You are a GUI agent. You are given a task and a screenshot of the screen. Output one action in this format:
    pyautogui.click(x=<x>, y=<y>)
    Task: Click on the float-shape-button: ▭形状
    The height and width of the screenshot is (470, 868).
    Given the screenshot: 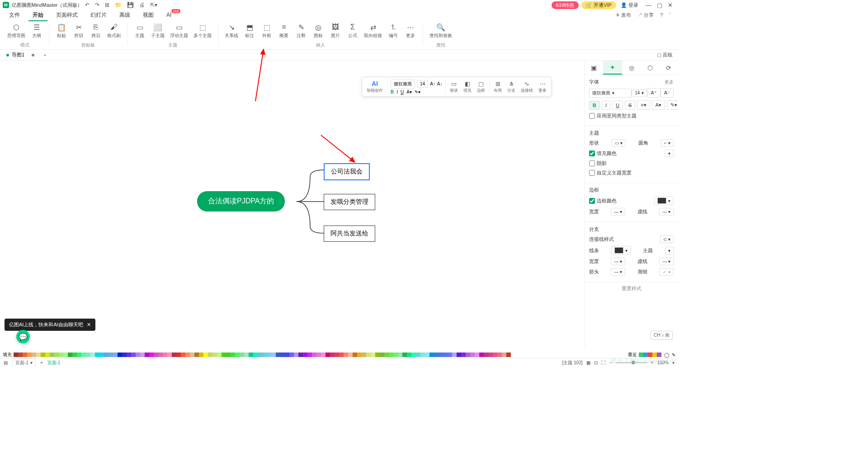 What is the action you would take?
    pyautogui.click(x=454, y=87)
    